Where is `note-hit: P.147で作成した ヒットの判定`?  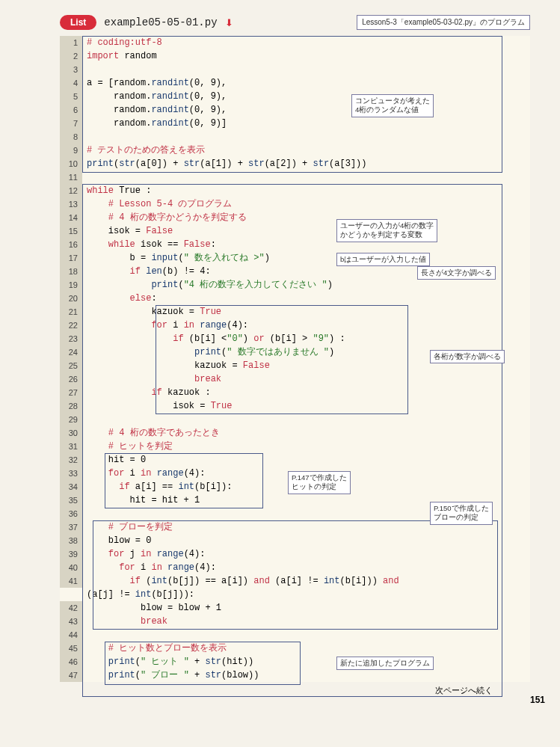 note-hit: P.147で作成した ヒットの判定 is located at coordinates (319, 483).